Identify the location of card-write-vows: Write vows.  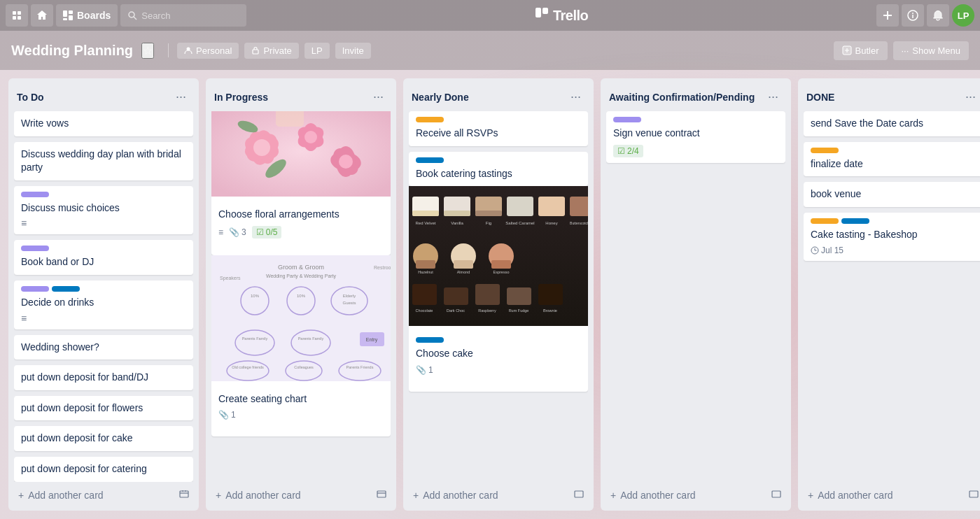
(104, 124).